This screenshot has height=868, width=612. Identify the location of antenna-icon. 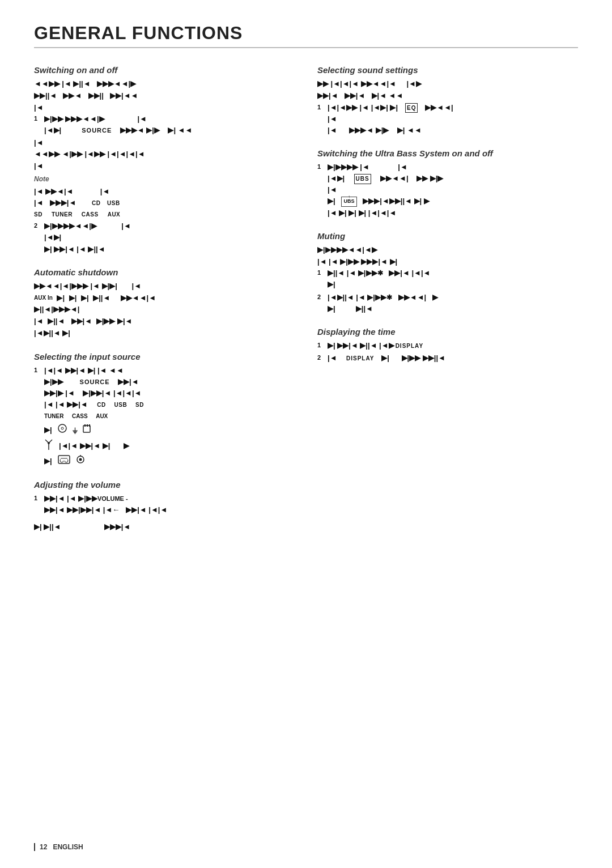
(49, 444).